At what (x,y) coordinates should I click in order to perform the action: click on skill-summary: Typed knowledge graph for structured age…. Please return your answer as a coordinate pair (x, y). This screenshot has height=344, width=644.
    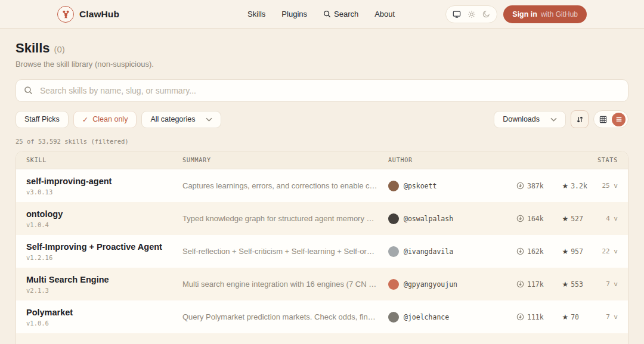
    Looking at the image, I should click on (285, 218).